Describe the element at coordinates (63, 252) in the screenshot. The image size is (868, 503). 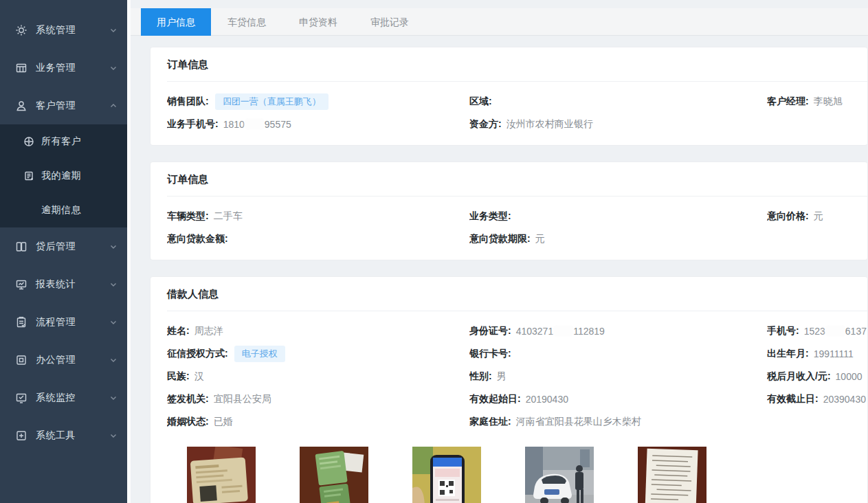
I see `sidebar: 系统管理 业务管理 客户管理 所有客户` at that location.